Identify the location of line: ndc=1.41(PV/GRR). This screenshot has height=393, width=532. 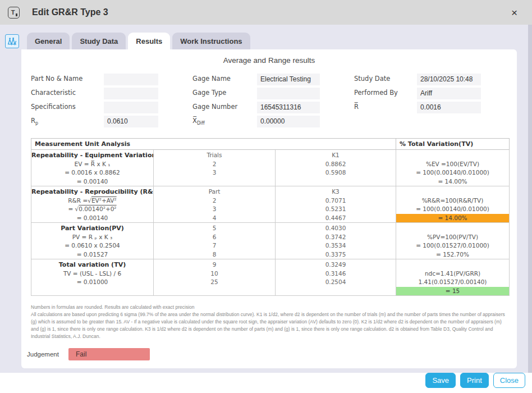
(452, 274).